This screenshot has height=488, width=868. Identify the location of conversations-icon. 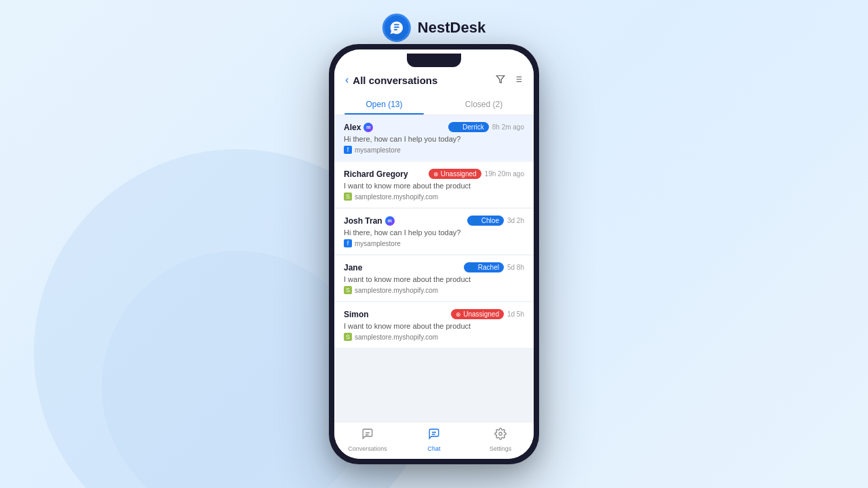
(368, 435).